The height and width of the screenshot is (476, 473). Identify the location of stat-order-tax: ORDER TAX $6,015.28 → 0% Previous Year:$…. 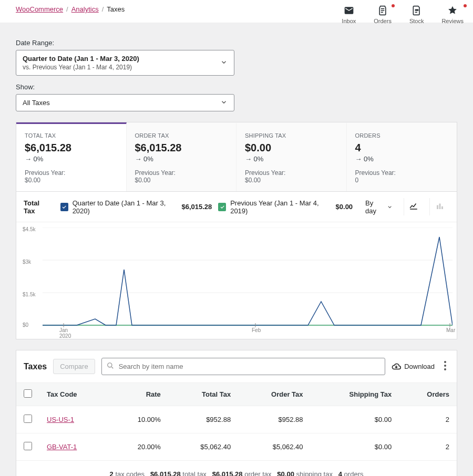
(182, 157).